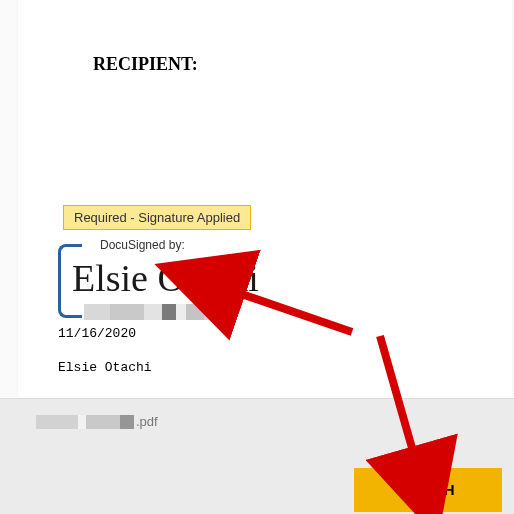 The height and width of the screenshot is (514, 514). I want to click on file-extension: .pdf, so click(147, 422).